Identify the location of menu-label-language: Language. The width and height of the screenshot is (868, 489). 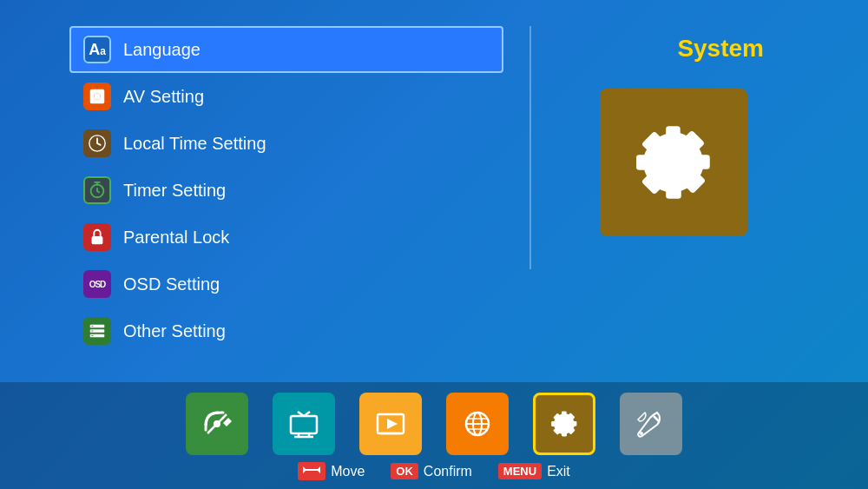
(161, 50).